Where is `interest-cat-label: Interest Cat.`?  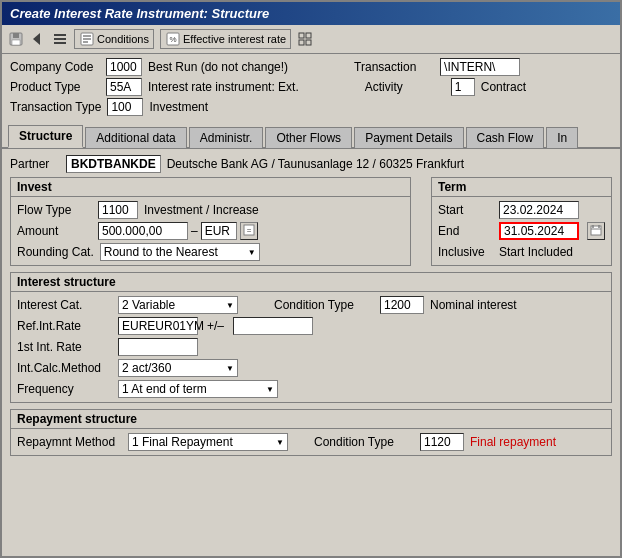 interest-cat-label: Interest Cat. is located at coordinates (64, 305).